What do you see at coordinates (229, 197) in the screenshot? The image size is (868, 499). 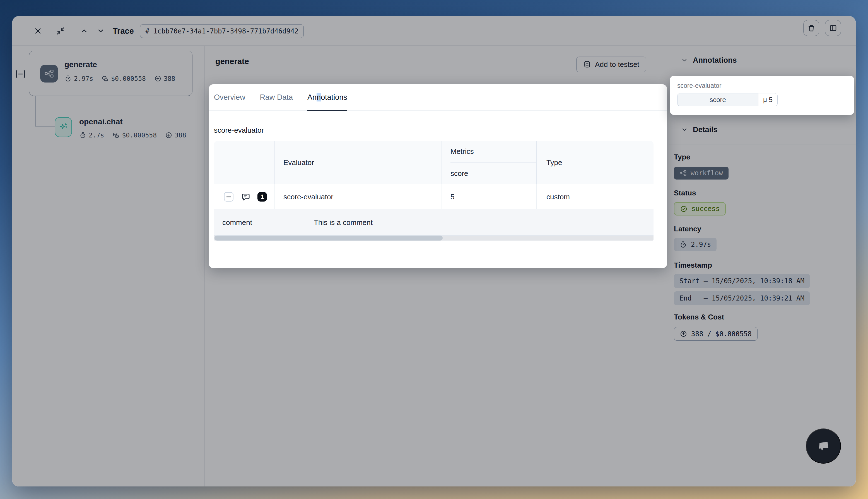 I see `minus-icon` at bounding box center [229, 197].